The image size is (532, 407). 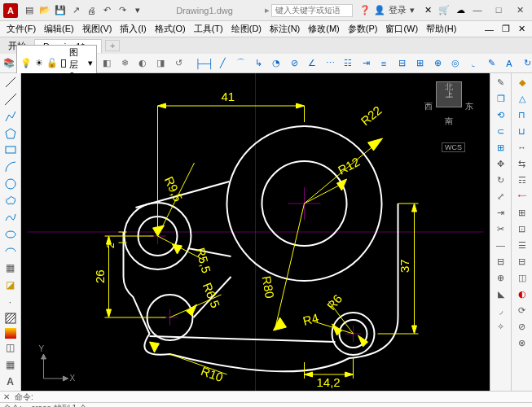 What do you see at coordinates (10, 150) in the screenshot?
I see `rect-tool` at bounding box center [10, 150].